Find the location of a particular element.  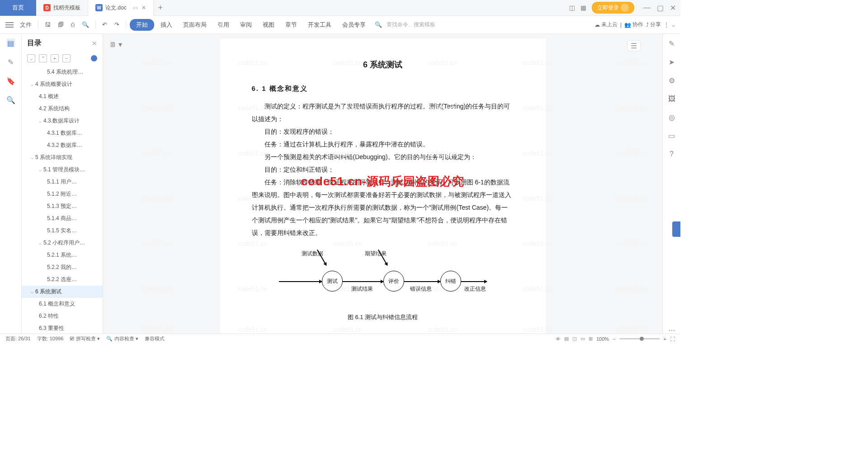

layout-icon: ◫ is located at coordinates (572, 8).